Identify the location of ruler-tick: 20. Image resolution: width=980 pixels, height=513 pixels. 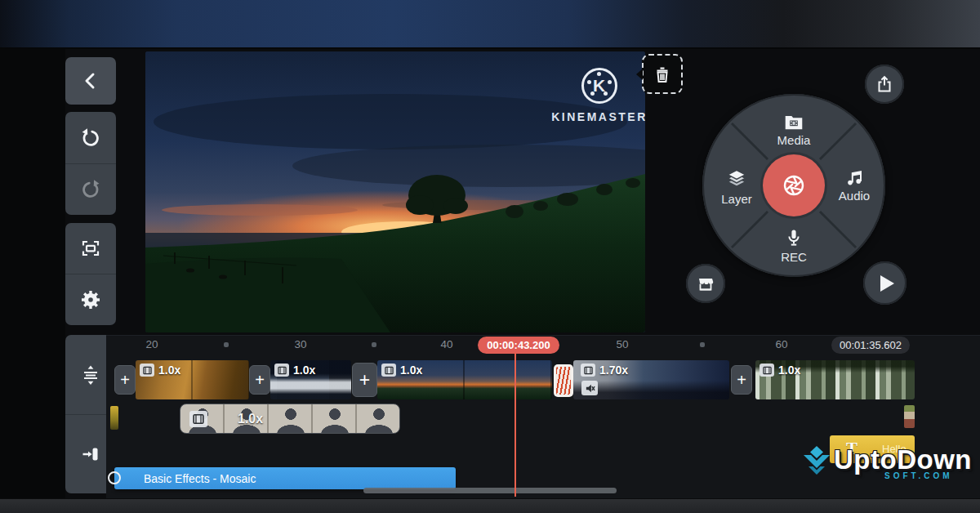
(152, 345).